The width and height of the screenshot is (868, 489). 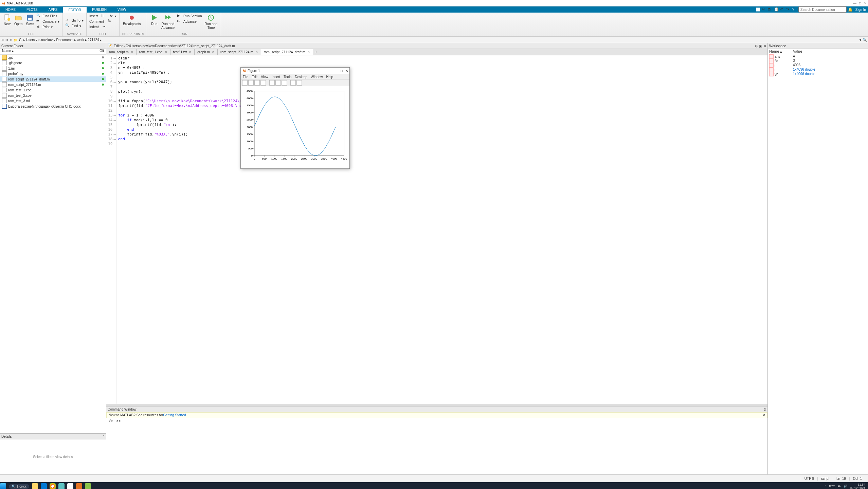 What do you see at coordinates (111, 230) in the screenshot?
I see `line-gutter: 1—2—3—4—5 6—7 8—9 10—11—12 13—14—15—16—1…` at bounding box center [111, 230].